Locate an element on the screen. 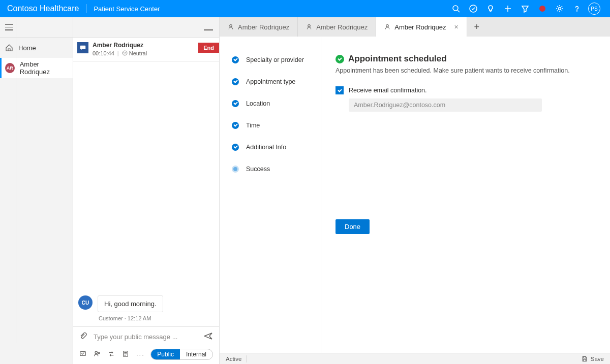  chat-channel-icon is located at coordinates (83, 48).